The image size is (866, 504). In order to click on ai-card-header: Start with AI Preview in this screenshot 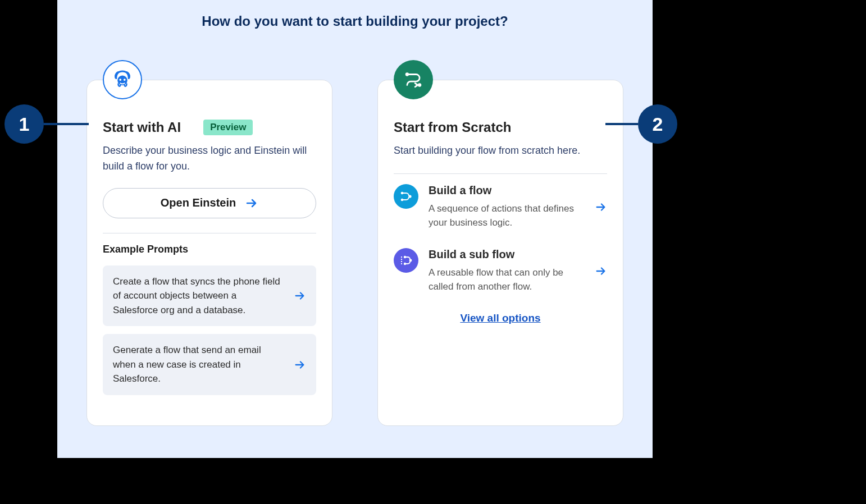, I will do `click(209, 127)`.